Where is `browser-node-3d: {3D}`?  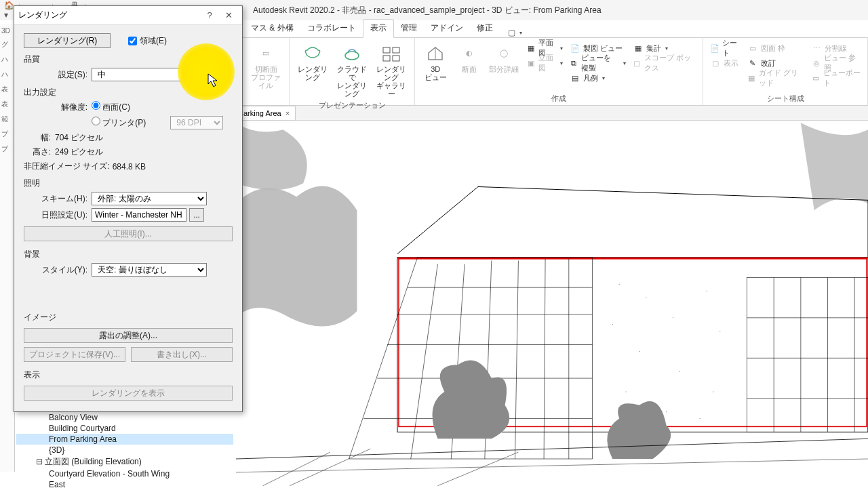 browser-node-3d: {3D} is located at coordinates (125, 450).